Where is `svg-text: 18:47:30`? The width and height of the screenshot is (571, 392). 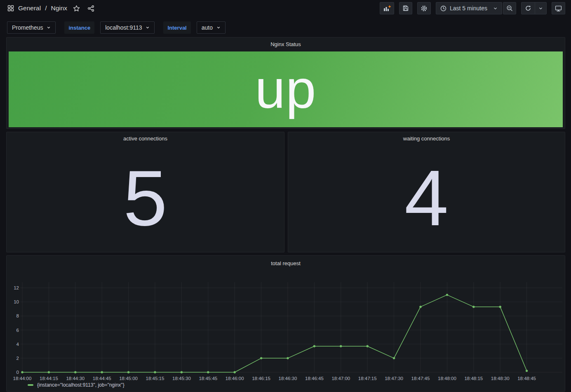 svg-text: 18:47:30 is located at coordinates (394, 378).